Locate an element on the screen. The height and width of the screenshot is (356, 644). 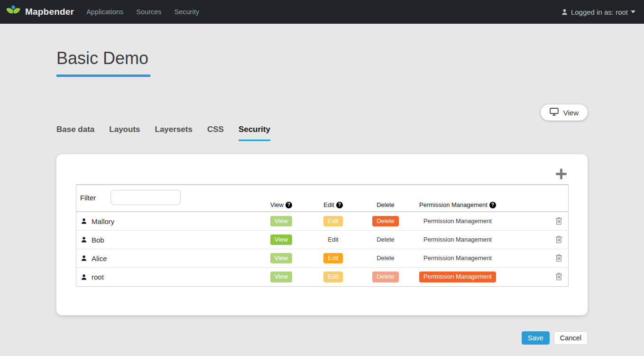
chevron-down-icon is located at coordinates (633, 12).